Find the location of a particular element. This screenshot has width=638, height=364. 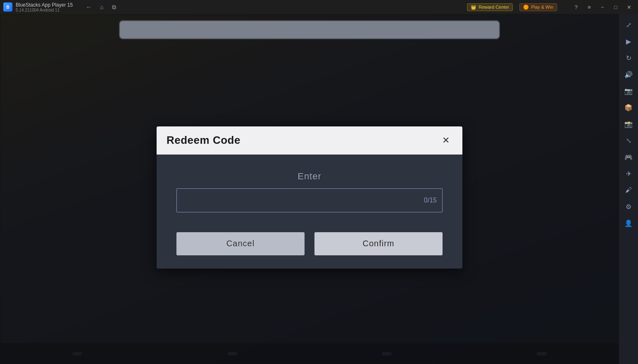

dialog-title: Redeem Code is located at coordinates (203, 140).